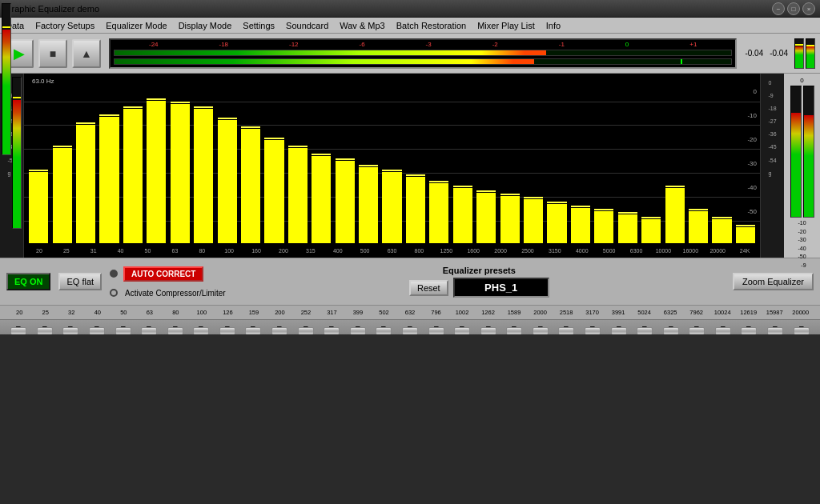 Image resolution: width=820 pixels, height=504 pixels. I want to click on zoom-equalizer-button: Zoom Equalizer, so click(774, 282).